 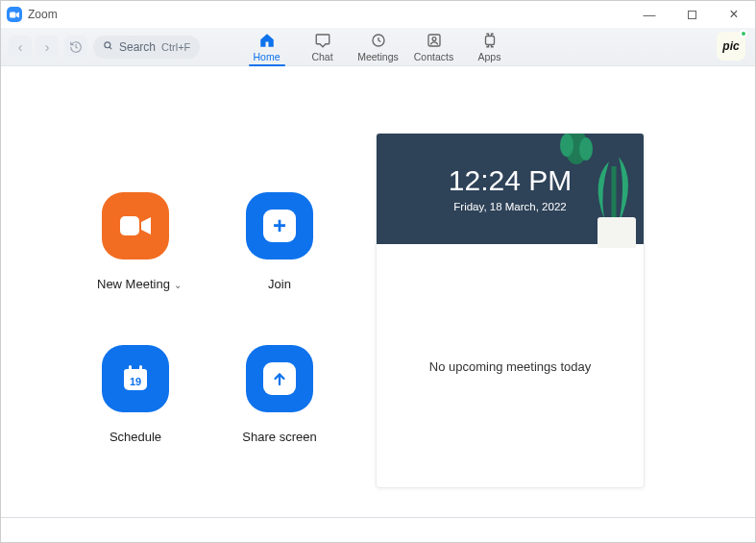 I want to click on home-icon, so click(x=267, y=40).